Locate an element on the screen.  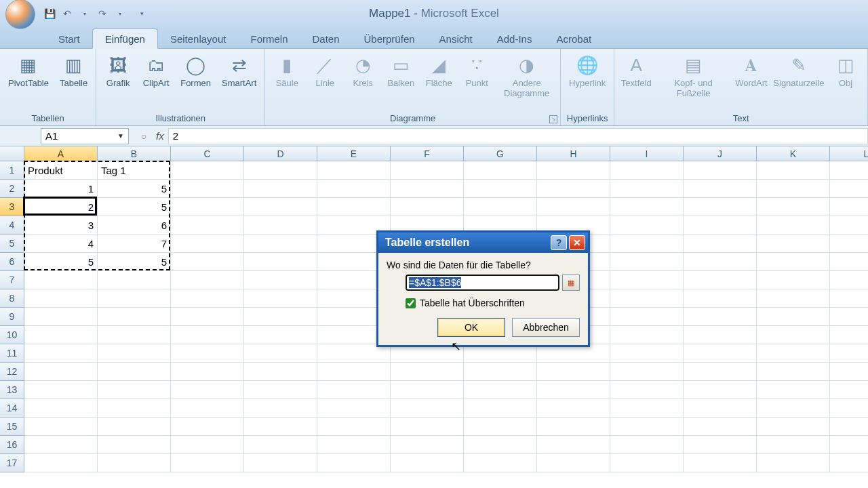
cell-A4: 3 is located at coordinates (61, 225).